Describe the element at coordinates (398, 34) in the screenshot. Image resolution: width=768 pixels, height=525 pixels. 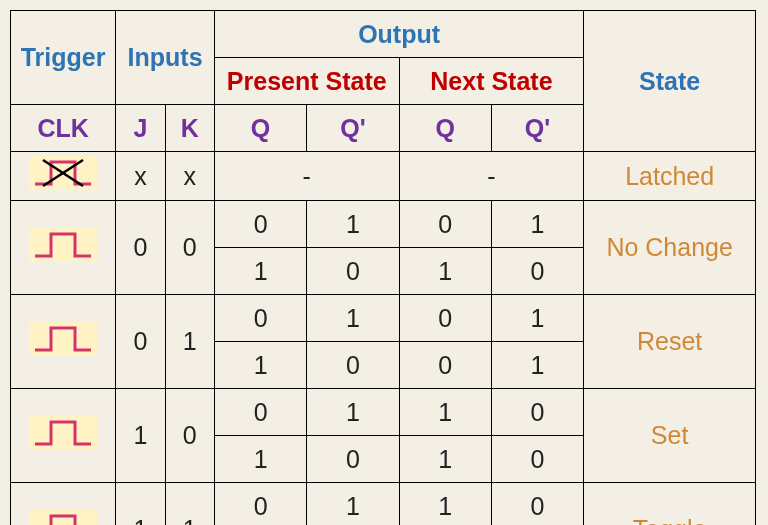
I see `hdr-output: Output` at that location.